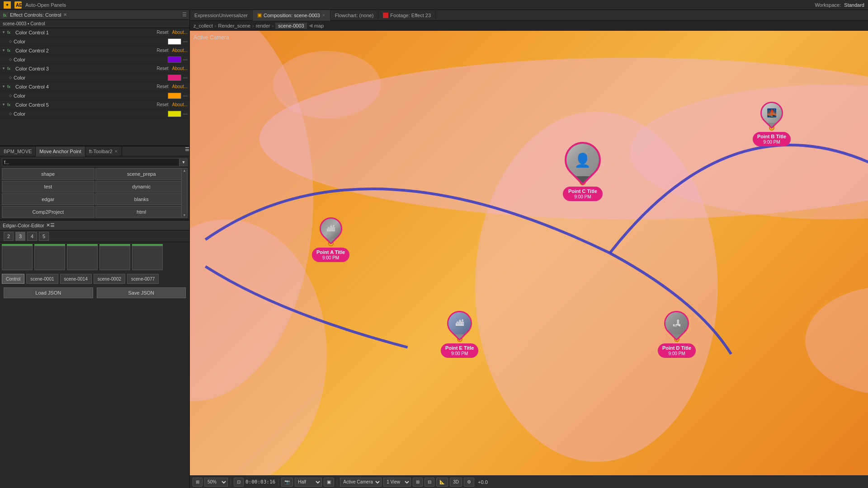 This screenshot has width=868, height=488. I want to click on toolbar-btn-scene-prepa: scene_prepa, so click(142, 174).